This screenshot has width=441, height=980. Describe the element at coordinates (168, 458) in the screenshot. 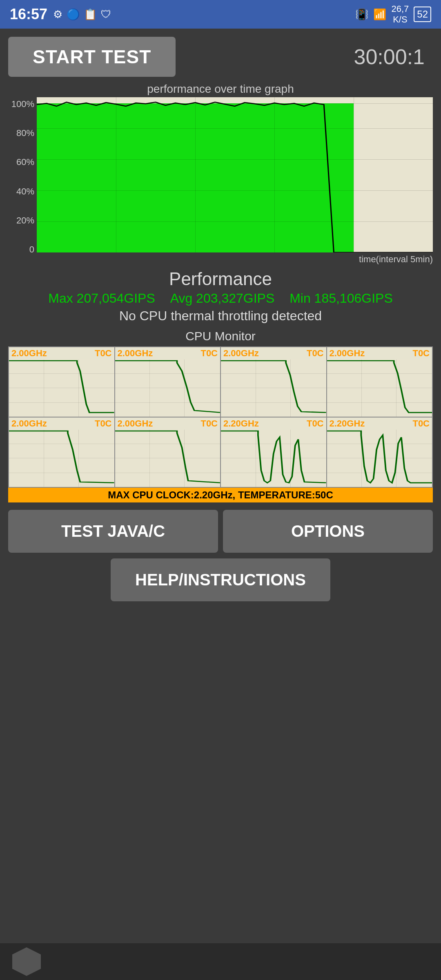

I see `cpu-cell-6-graph` at that location.